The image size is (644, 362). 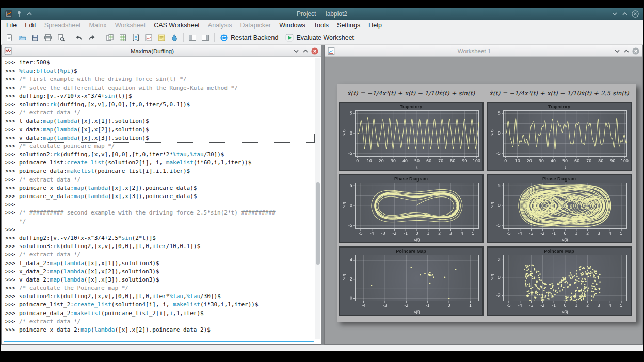 I want to click on scrollbar-thumb, so click(x=318, y=223).